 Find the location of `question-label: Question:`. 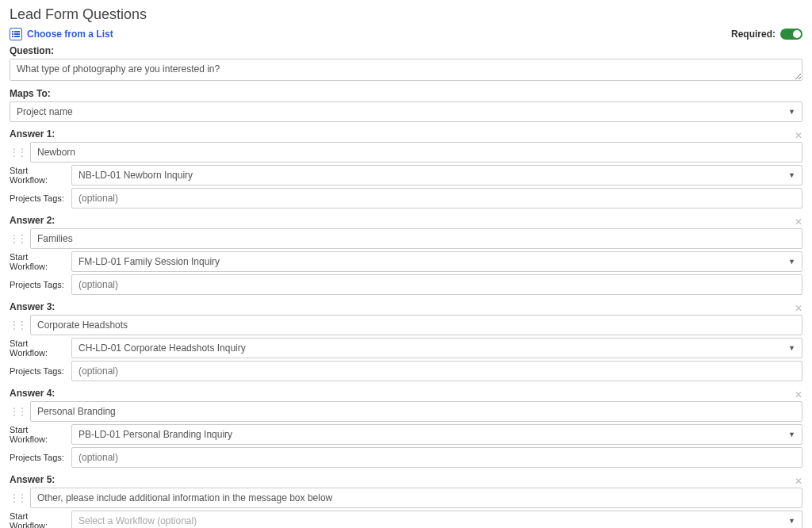

question-label: Question: is located at coordinates (406, 51).